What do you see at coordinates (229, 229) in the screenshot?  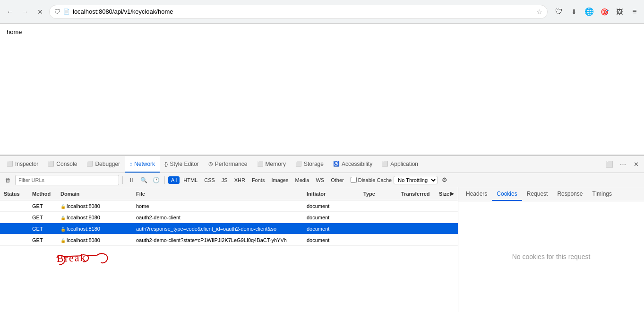 I see `table-row: GET 🔒localhost:8180 auth?response_type=c…` at bounding box center [229, 229].